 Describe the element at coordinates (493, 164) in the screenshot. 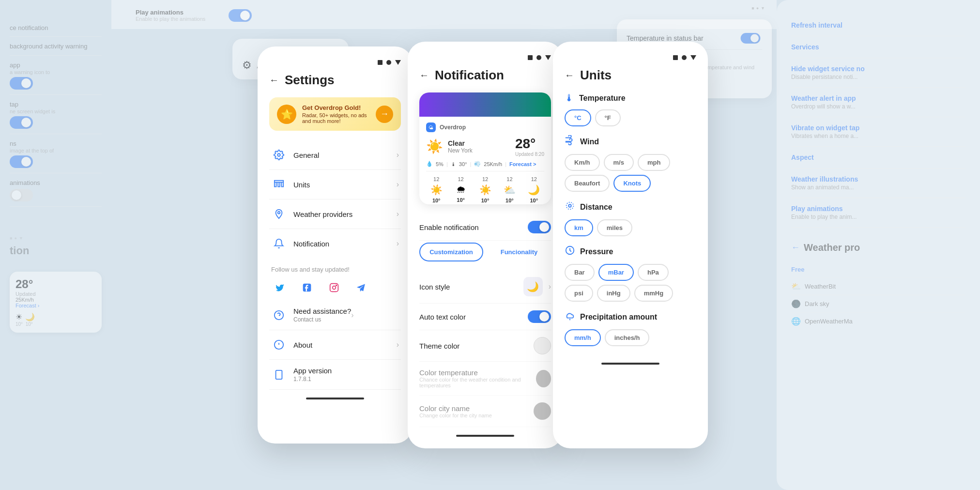

I see `wind-value: 25Km/h` at that location.